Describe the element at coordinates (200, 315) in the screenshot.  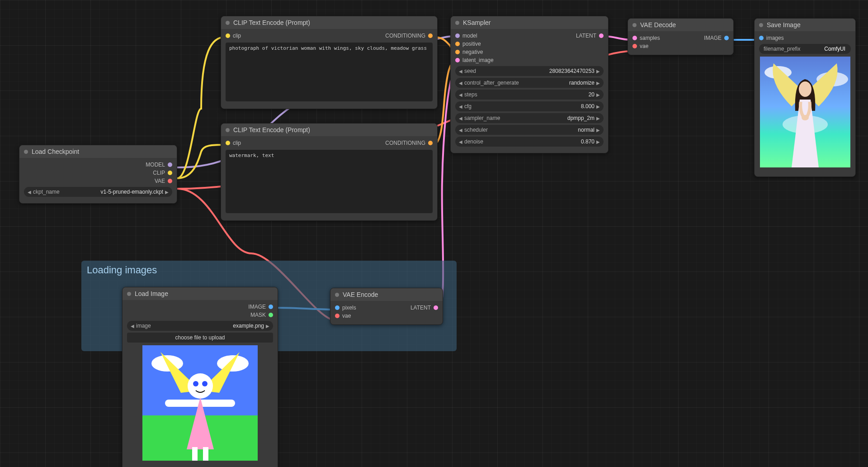
I see `output-mask: MASK` at that location.